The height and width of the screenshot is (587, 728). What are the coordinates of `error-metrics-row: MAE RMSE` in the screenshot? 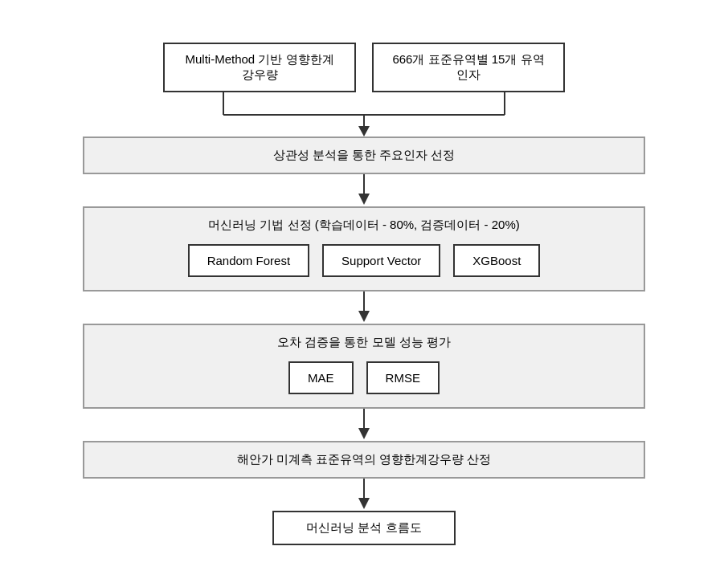 It's located at (364, 377).